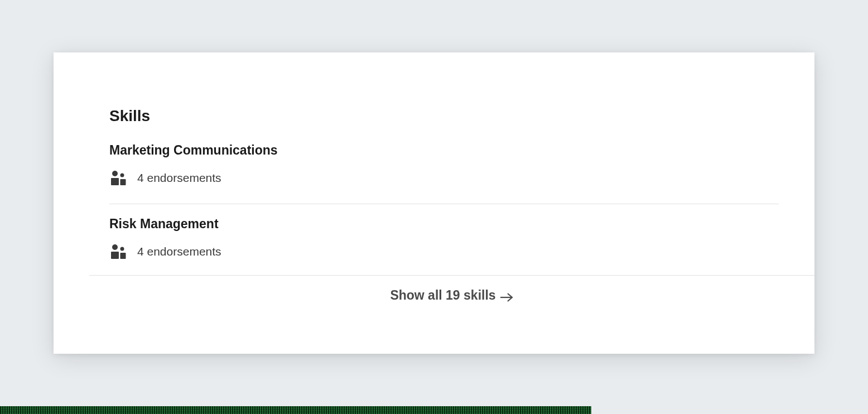 This screenshot has height=414, width=868. What do you see at coordinates (444, 204) in the screenshot?
I see `divider` at bounding box center [444, 204].